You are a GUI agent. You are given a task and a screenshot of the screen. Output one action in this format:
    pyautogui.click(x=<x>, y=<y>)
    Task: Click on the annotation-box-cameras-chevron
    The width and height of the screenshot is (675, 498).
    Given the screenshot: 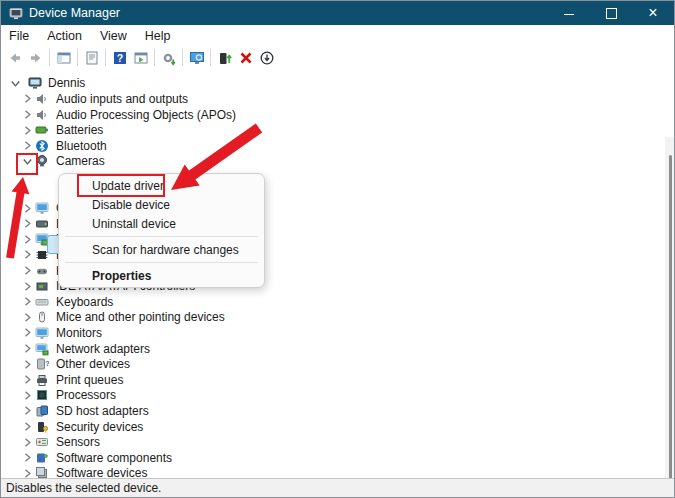 What is the action you would take?
    pyautogui.click(x=27, y=164)
    